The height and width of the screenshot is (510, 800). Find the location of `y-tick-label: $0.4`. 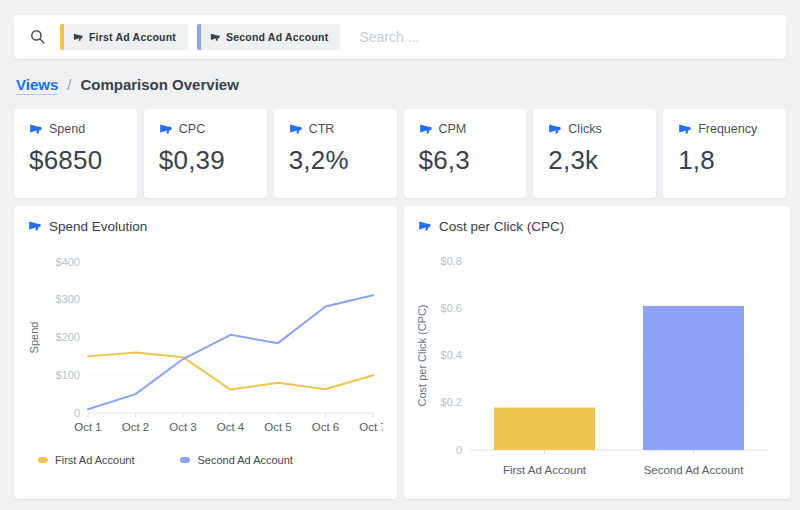

y-tick-label: $0.4 is located at coordinates (452, 355).